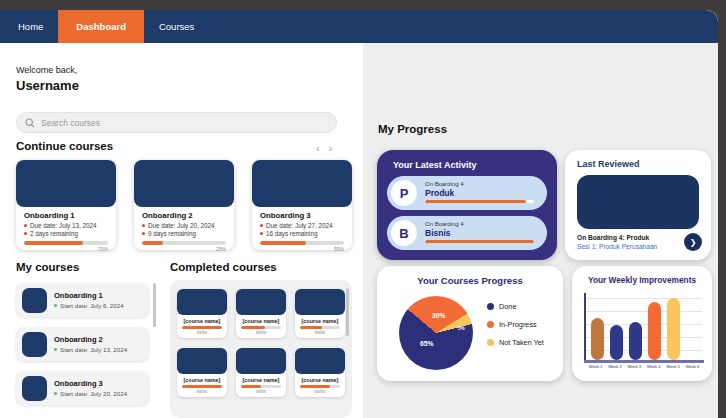  Describe the element at coordinates (182, 226) in the screenshot. I see `due-date: Due date: July 20, 2024` at that location.